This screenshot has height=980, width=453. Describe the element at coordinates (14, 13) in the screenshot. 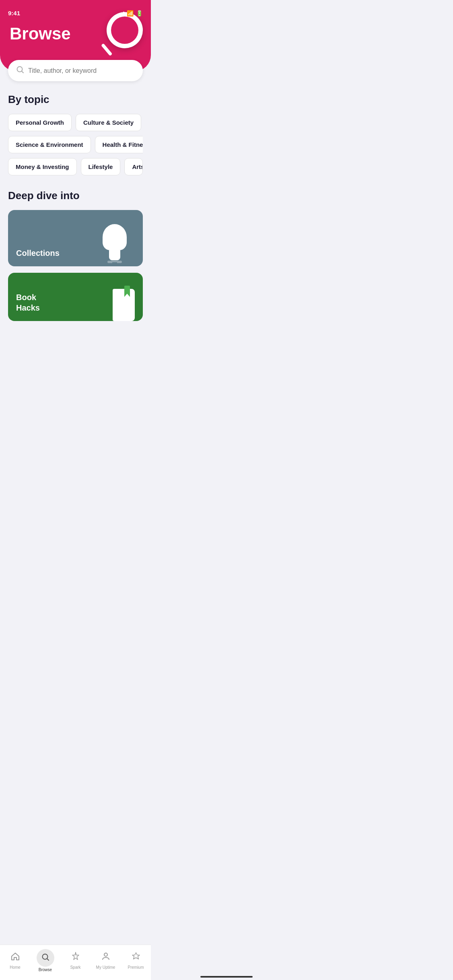

I see `status-time: 9:41` at that location.